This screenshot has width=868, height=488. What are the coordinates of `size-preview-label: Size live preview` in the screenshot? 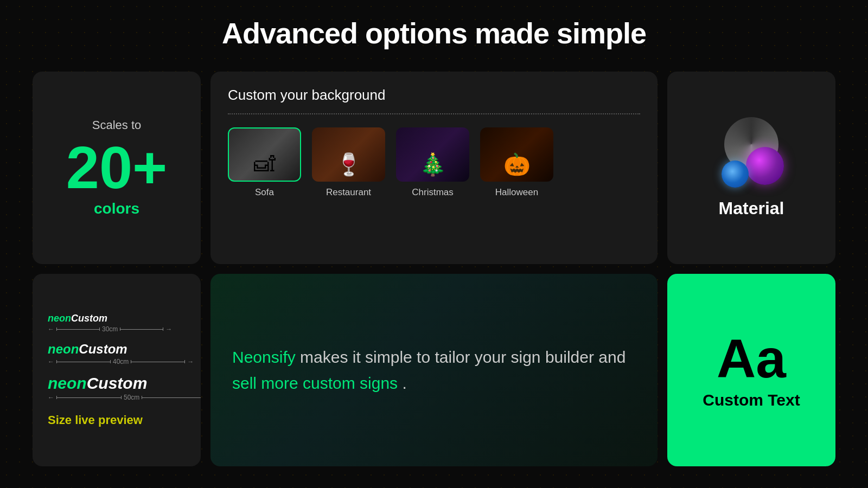 It's located at (117, 420).